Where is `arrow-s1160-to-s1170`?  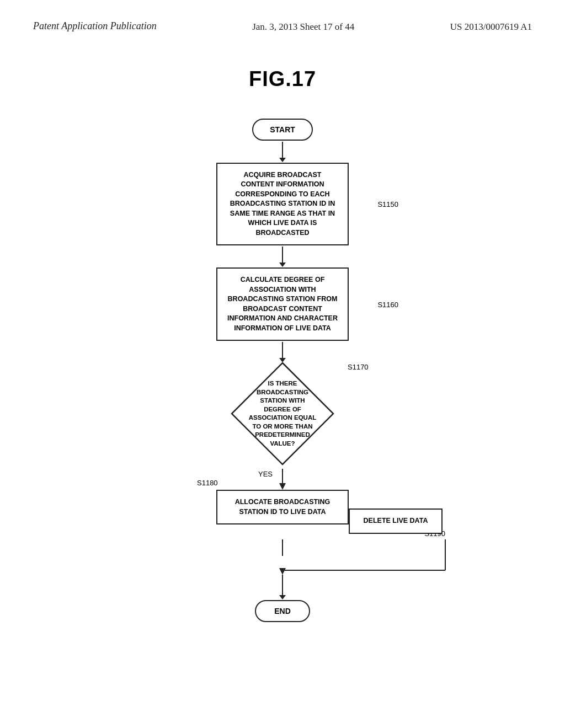 arrow-s1160-to-s1170 is located at coordinates (282, 350).